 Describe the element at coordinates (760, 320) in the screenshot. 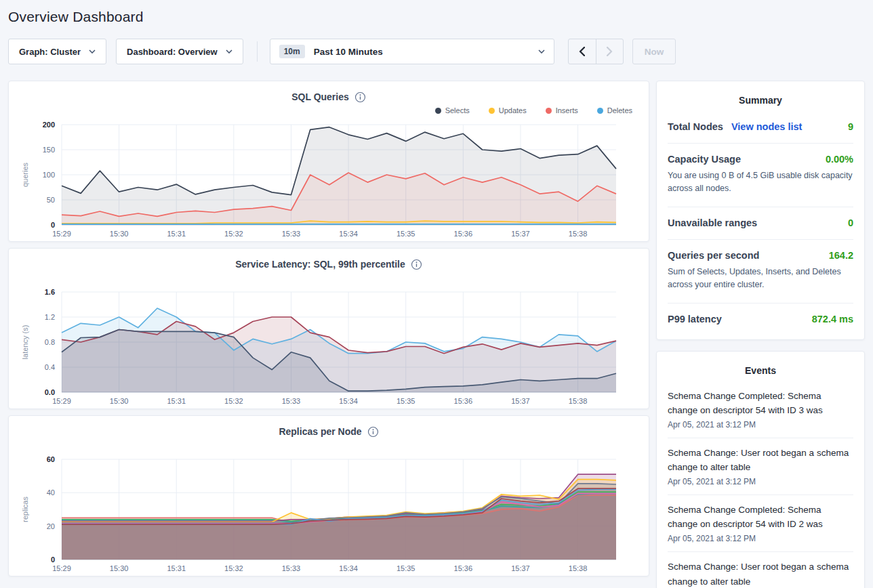

I see `summary-row: P99 latency872.4 ms` at that location.